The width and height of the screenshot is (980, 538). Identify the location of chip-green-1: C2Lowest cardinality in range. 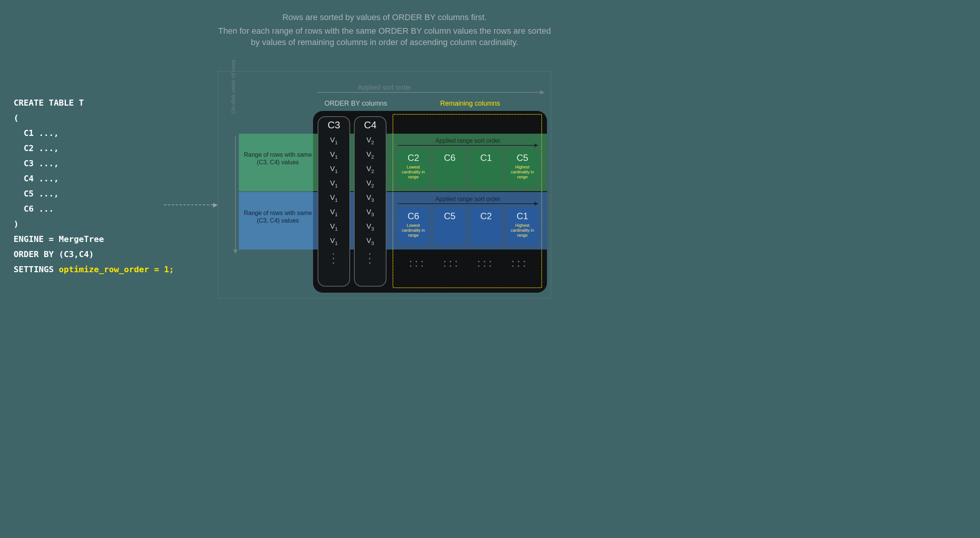
(413, 168).